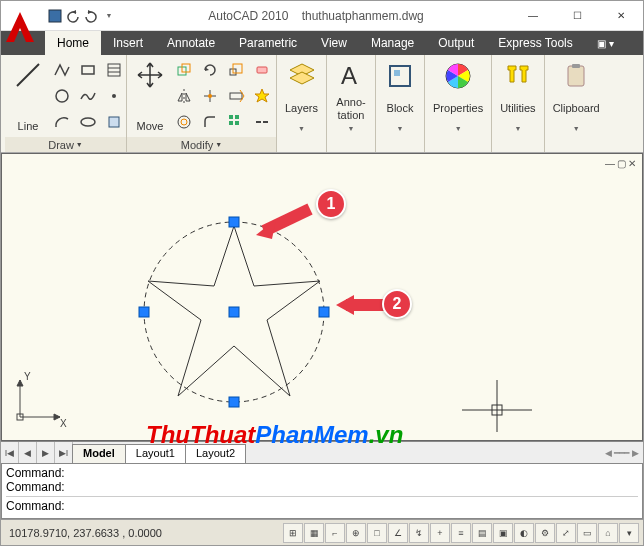 Image resolution: width=644 pixels, height=546 pixels. What do you see at coordinates (629, 533) in the screenshot?
I see `status-extra6-icon: ▾` at bounding box center [629, 533].